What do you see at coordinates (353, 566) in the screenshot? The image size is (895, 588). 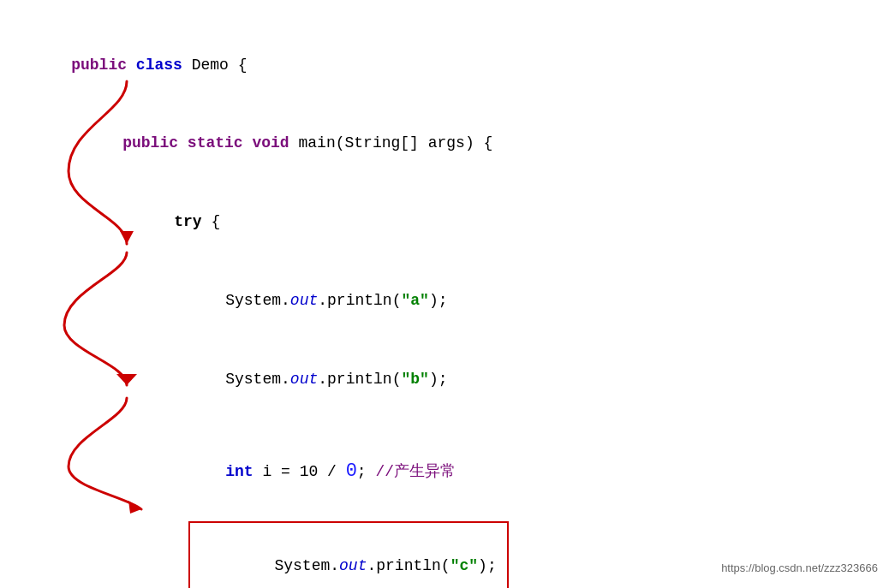 I see `out-keyword-c: out` at bounding box center [353, 566].